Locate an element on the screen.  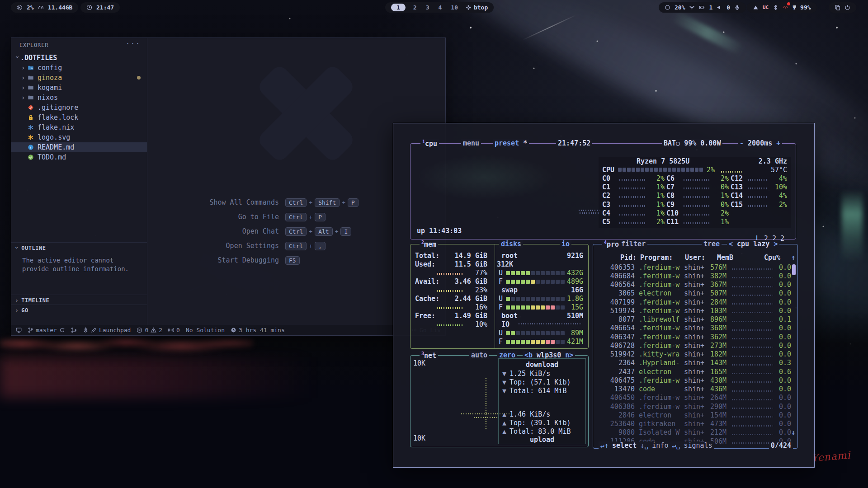
uc-app-tray-icon: UC is located at coordinates (766, 7).